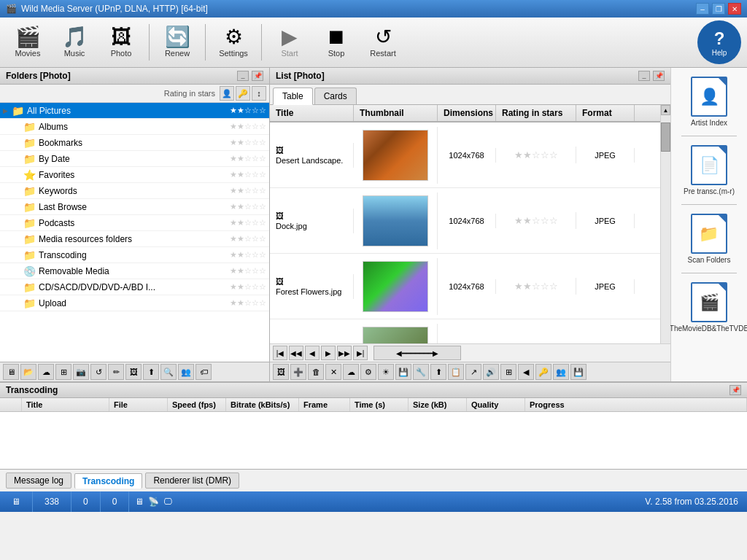 The height and width of the screenshot is (560, 747). Describe the element at coordinates (328, 353) in the screenshot. I see `nav-next-button: ▶` at that location.